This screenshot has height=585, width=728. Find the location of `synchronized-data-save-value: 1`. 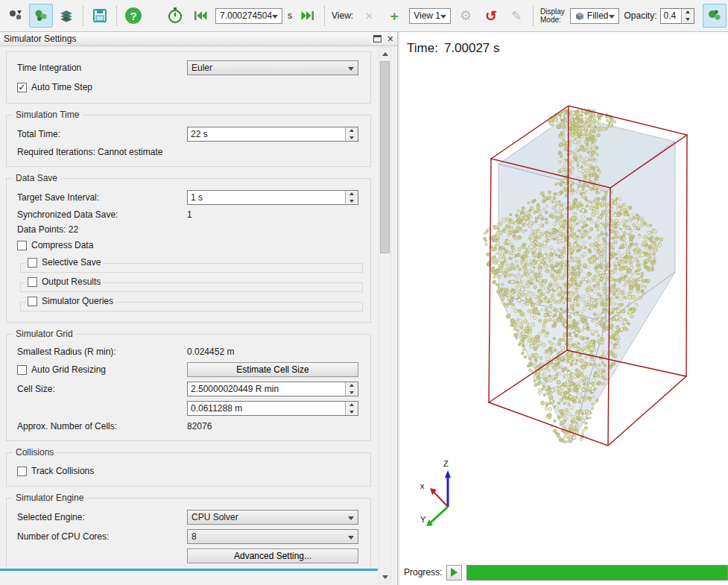

synchronized-data-save-value: 1 is located at coordinates (189, 215).